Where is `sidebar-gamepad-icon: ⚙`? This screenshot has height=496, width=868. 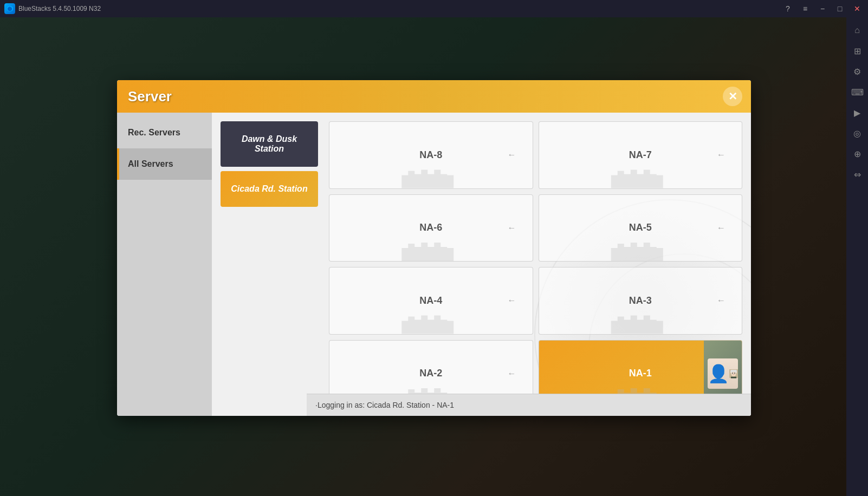 sidebar-gamepad-icon: ⚙ is located at coordinates (857, 71).